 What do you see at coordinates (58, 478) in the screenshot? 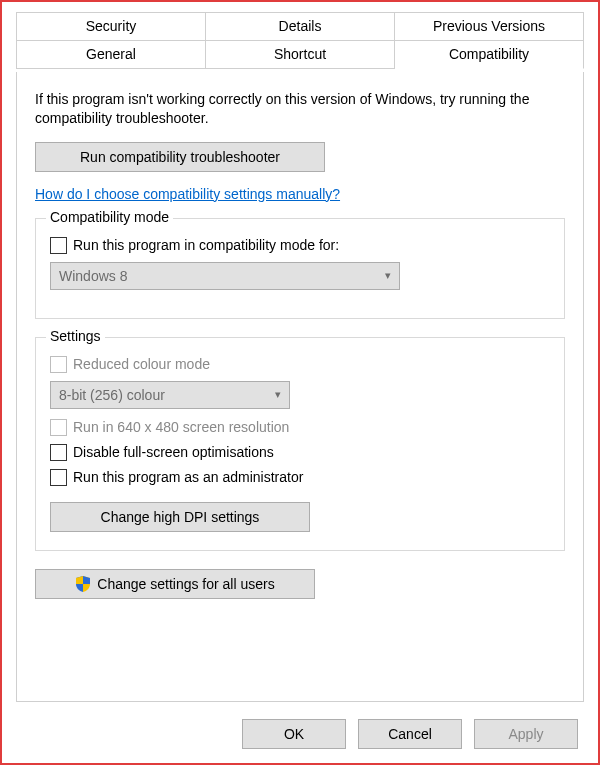
I see `run-as-admin-checkbox` at bounding box center [58, 478].